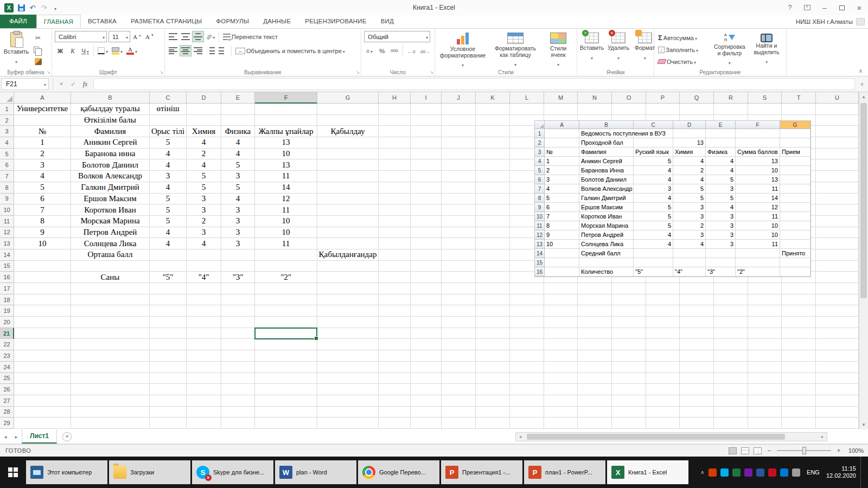 The image size is (868, 488). What do you see at coordinates (348, 255) in the screenshot?
I see `grid-cell: Қабылданғандар` at bounding box center [348, 255].